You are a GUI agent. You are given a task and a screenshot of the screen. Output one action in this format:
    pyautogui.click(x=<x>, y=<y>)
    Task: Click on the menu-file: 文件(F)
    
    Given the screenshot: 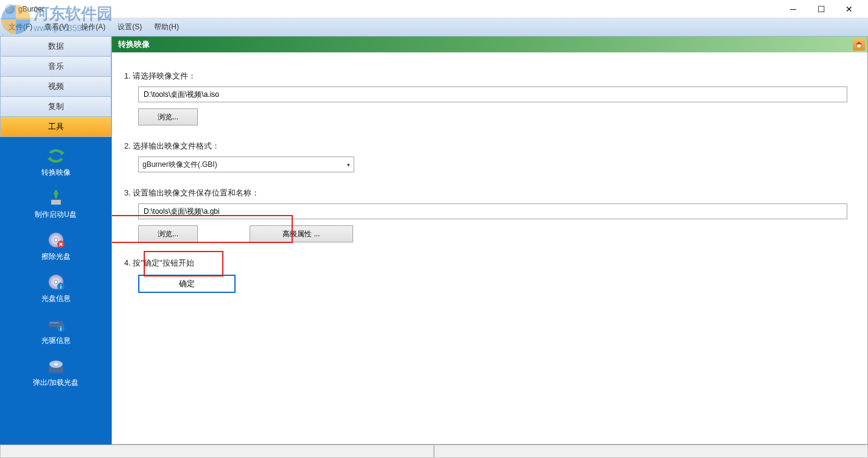 What is the action you would take?
    pyautogui.click(x=21, y=27)
    